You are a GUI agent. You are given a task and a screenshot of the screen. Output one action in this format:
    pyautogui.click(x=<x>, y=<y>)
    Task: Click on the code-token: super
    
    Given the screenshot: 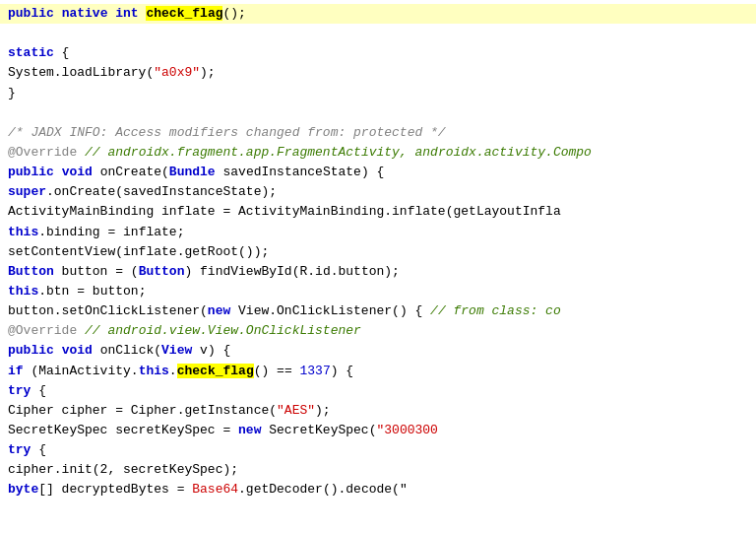 What is the action you would take?
    pyautogui.click(x=28, y=191)
    